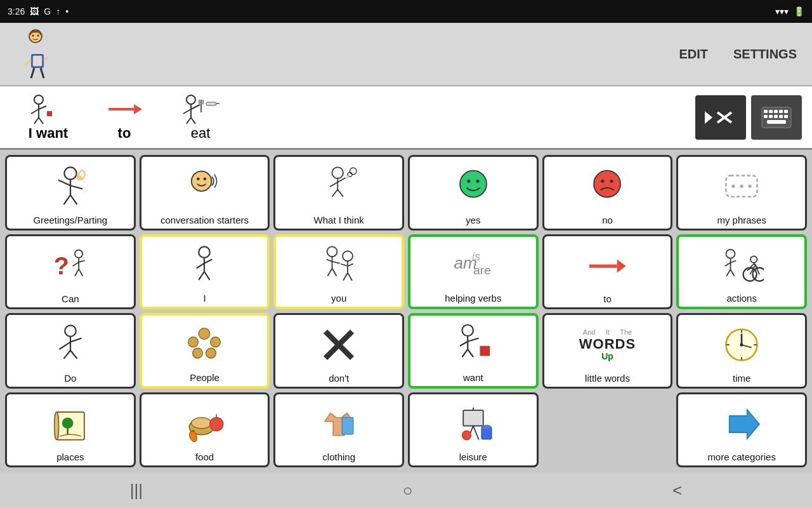  What do you see at coordinates (205, 272) in the screenshot?
I see `cell-i: I` at bounding box center [205, 272].